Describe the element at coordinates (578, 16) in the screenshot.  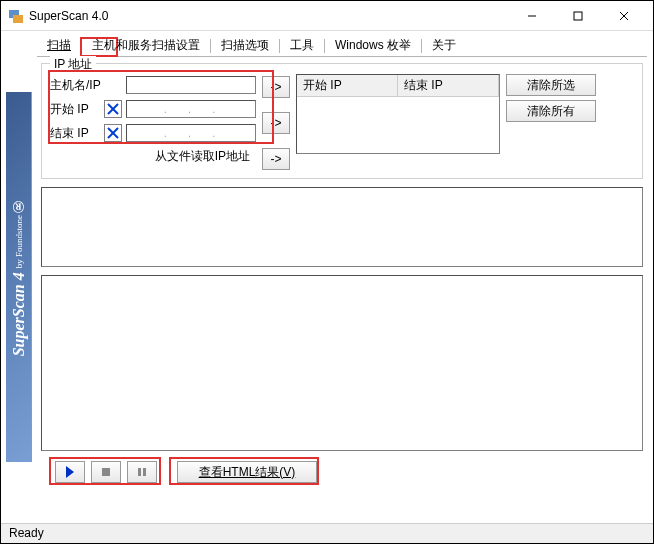
I see `window-controls` at that location.